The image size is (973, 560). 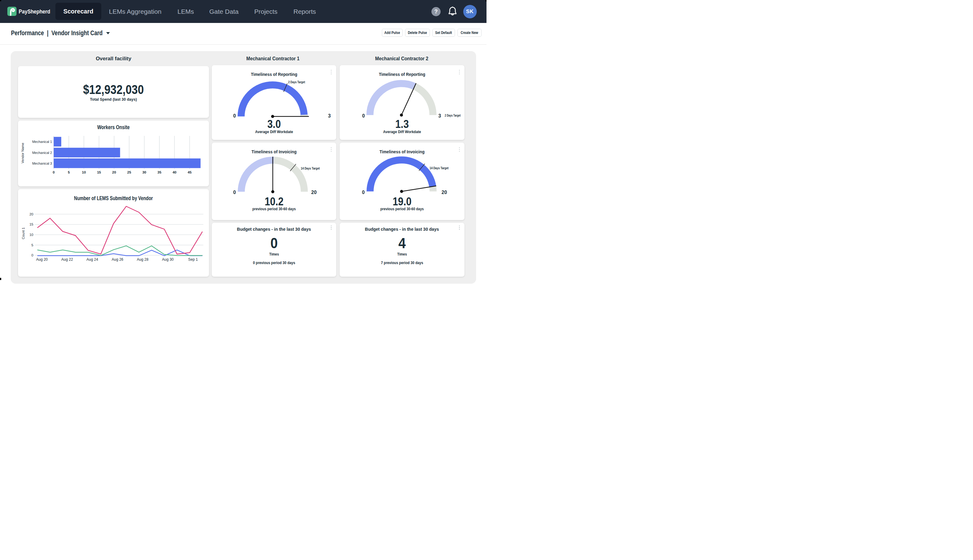 I want to click on svg-text: Sep 1, so click(x=193, y=259).